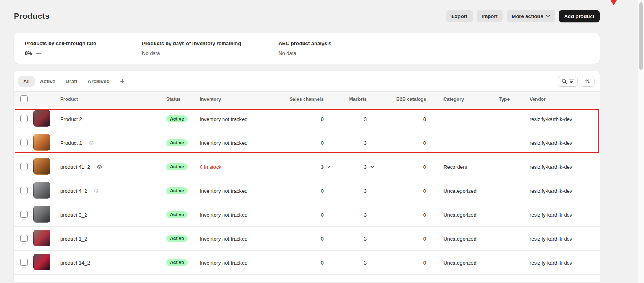 This screenshot has width=644, height=283. What do you see at coordinates (122, 81) in the screenshot?
I see `add-view-button` at bounding box center [122, 81].